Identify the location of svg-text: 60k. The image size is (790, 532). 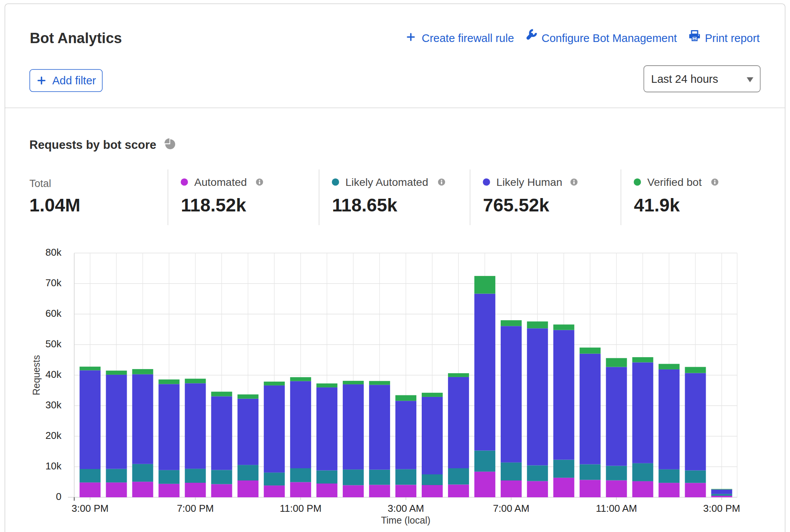
(53, 313).